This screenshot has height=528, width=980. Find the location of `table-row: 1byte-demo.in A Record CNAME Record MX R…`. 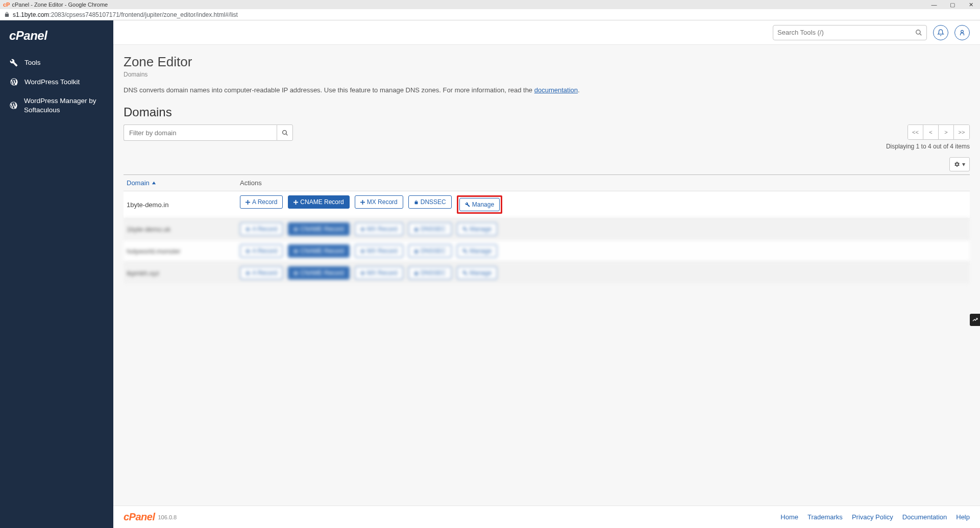

table-row: 1byte-demo.in A Record CNAME Record MX R… is located at coordinates (547, 204).